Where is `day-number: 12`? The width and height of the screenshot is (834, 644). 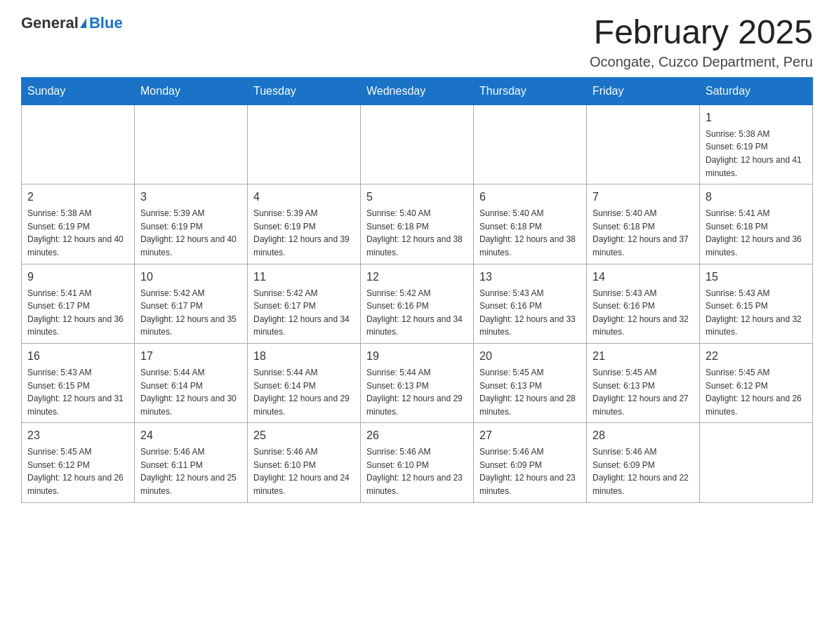 day-number: 12 is located at coordinates (417, 277).